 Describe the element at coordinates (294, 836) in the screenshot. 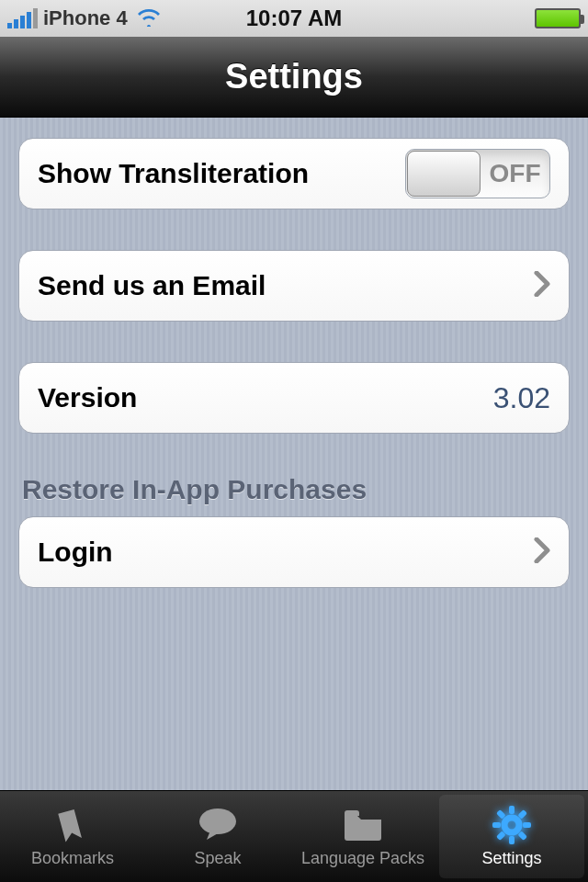

I see `tab-bar: Bookmarks Speak Language Packs` at that location.